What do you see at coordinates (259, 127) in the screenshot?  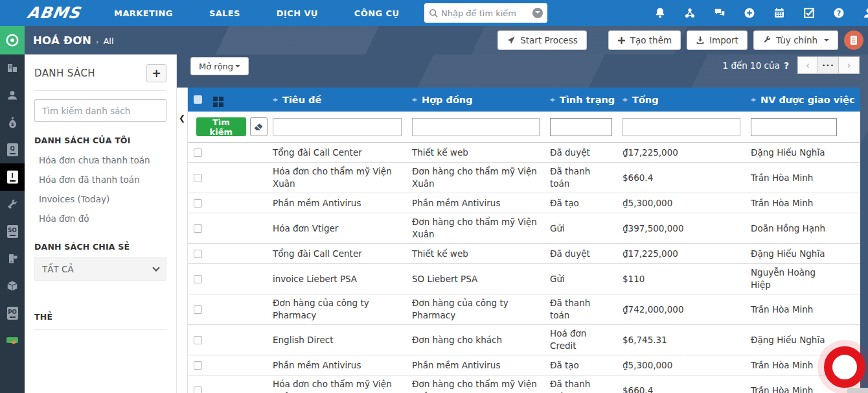 I see `clear-filters-button` at bounding box center [259, 127].